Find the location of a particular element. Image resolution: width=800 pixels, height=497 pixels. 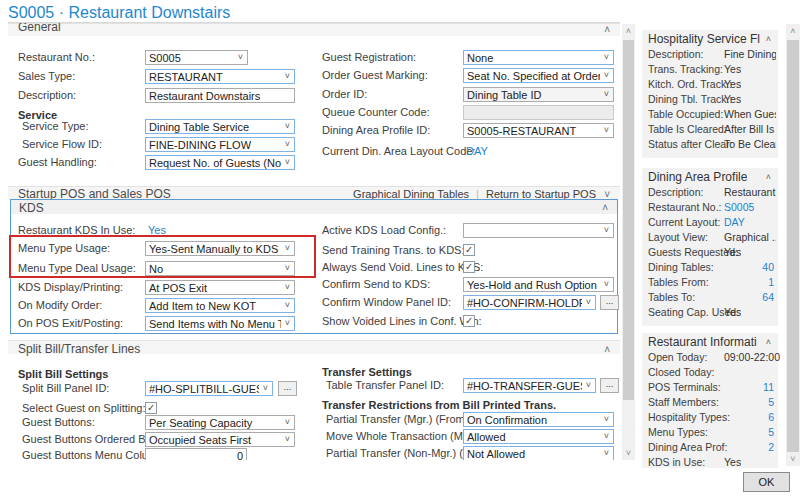

field-label: Queue Counter Code: is located at coordinates (376, 112).